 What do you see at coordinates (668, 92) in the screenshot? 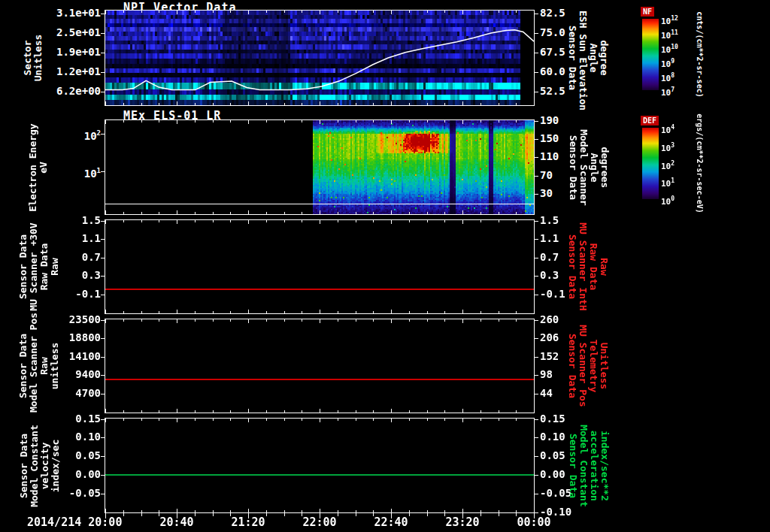
I see `colorbar-tick-label: 107` at bounding box center [668, 92].